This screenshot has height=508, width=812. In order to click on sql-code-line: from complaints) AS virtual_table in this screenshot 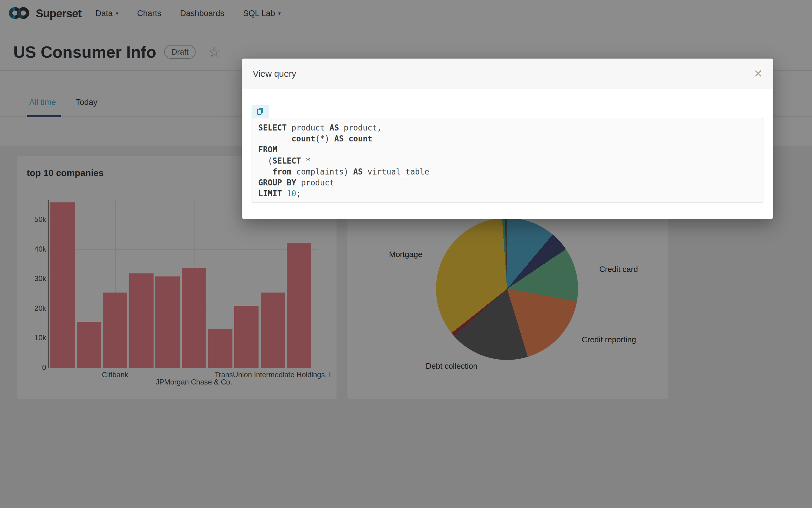, I will do `click(508, 172)`.